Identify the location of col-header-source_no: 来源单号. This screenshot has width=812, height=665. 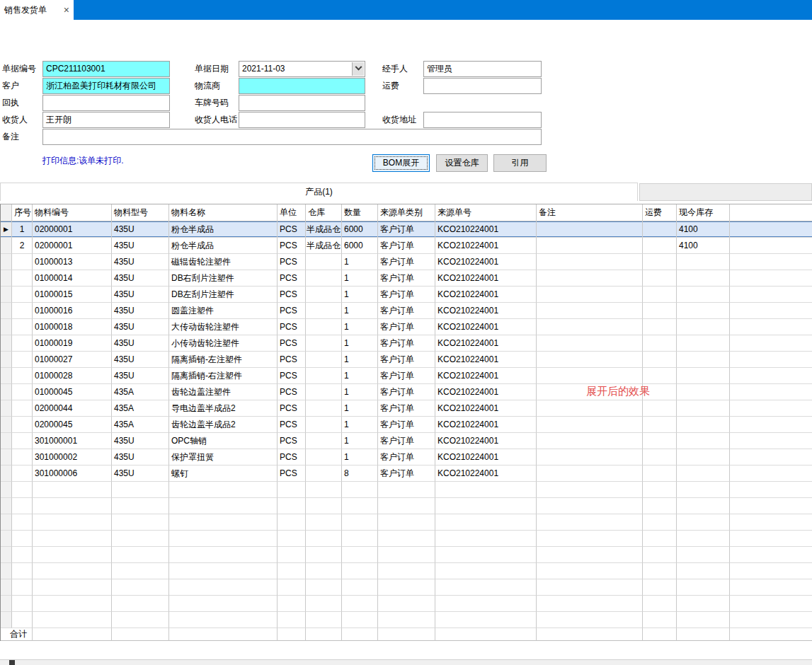
(486, 213).